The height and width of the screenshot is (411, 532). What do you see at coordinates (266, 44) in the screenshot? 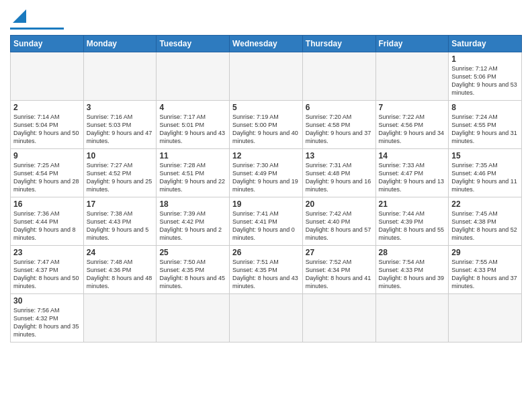
I see `weekday-wednesday: Wednesday` at bounding box center [266, 44].